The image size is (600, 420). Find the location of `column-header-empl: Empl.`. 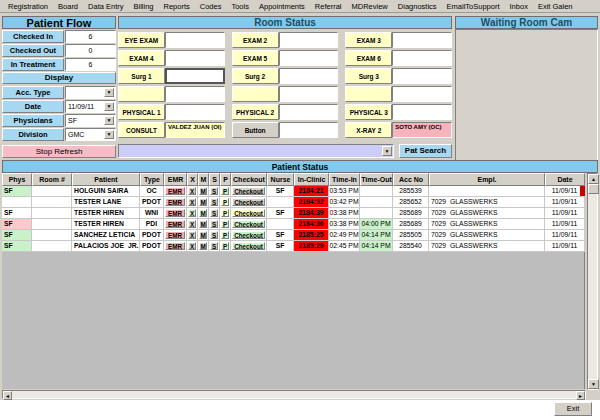

column-header-empl: Empl. is located at coordinates (487, 180).